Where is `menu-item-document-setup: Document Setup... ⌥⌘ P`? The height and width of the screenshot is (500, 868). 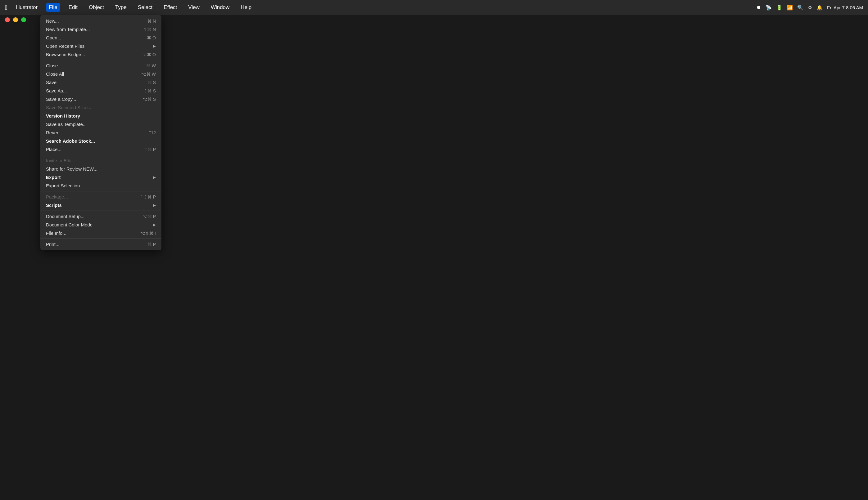 menu-item-document-setup: Document Setup... ⌥⌘ P is located at coordinates (101, 216).